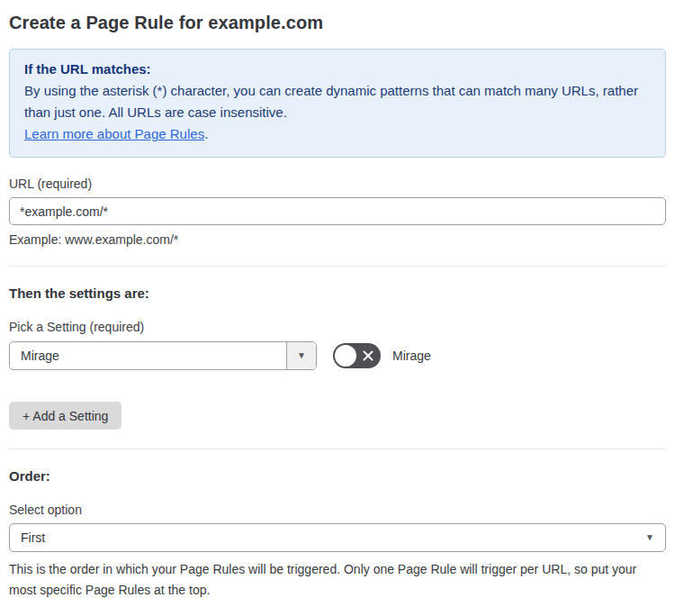 This screenshot has height=616, width=675. Describe the element at coordinates (338, 580) in the screenshot. I see `order-help-text: This is the order in which your Page Rul…` at that location.